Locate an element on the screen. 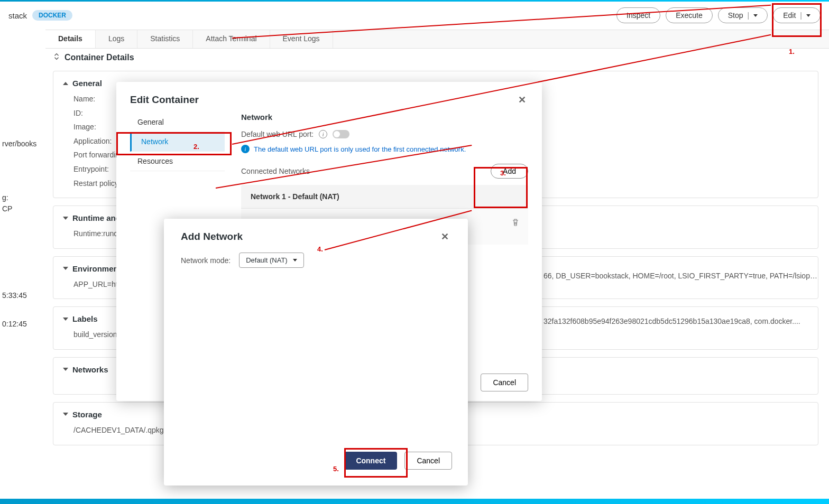  general-heading: General is located at coordinates (87, 83).